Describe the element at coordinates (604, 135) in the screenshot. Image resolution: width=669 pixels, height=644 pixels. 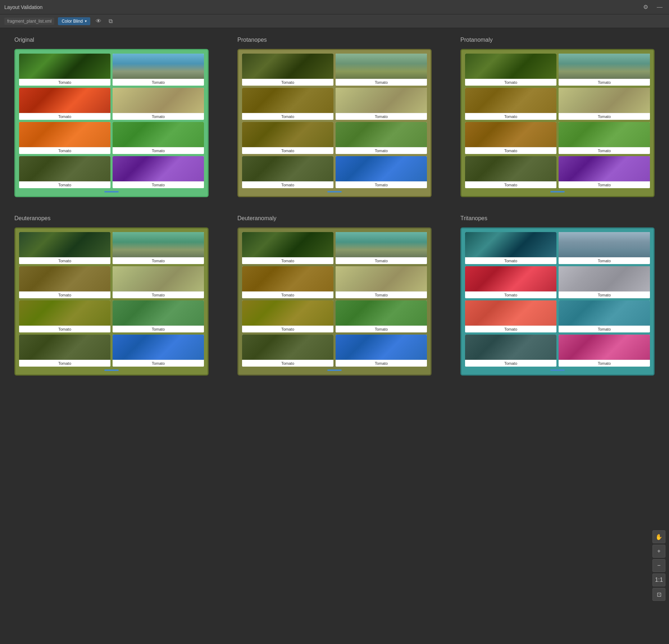
I see `image-aerial-protanomaly` at that location.